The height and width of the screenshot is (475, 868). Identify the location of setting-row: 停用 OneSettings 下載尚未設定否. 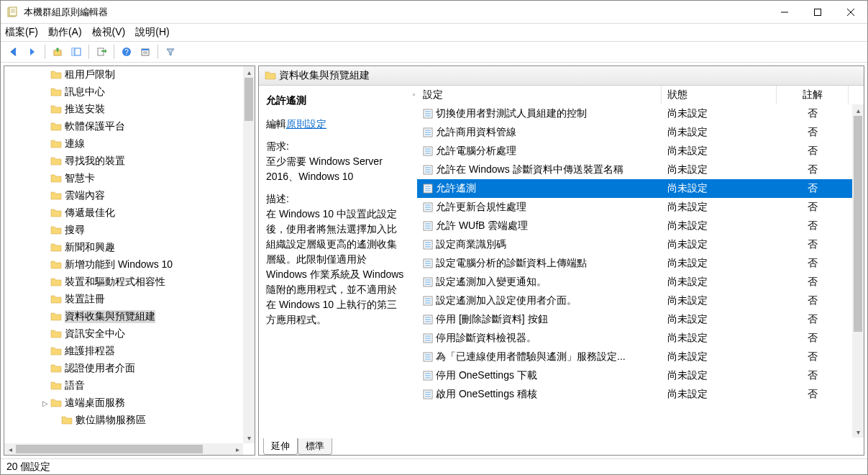
(634, 376).